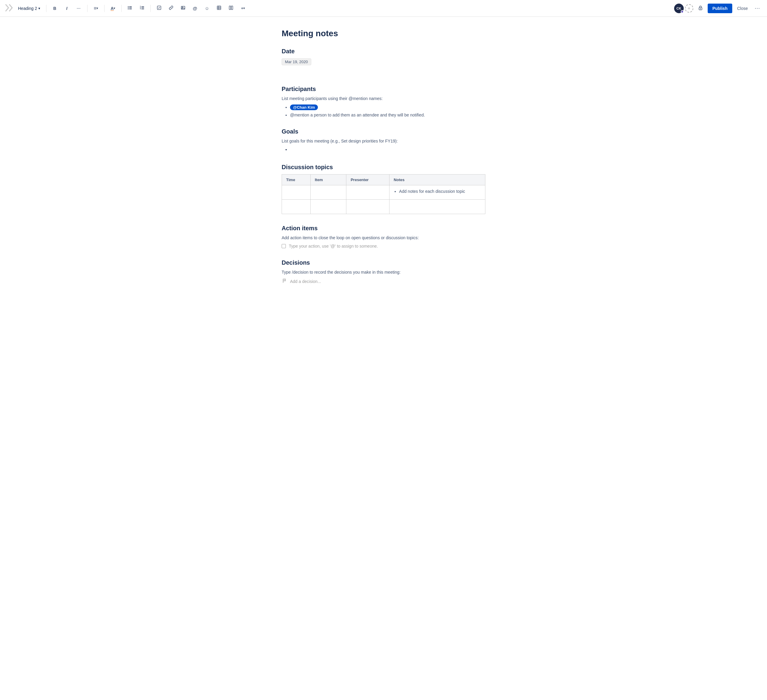 Image resolution: width=767 pixels, height=700 pixels. I want to click on decisions-section: Decisions Type /decision to record the d…, so click(384, 272).